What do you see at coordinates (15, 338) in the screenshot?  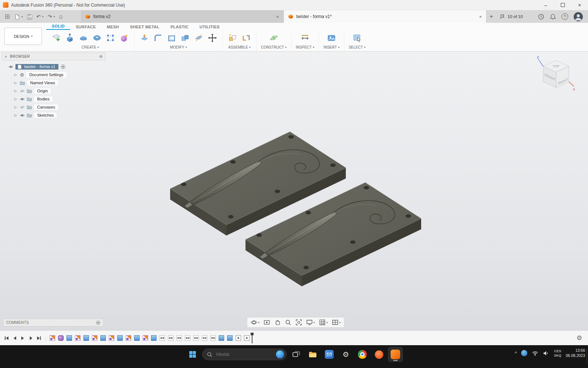 I see `timeline-step-back-button` at bounding box center [15, 338].